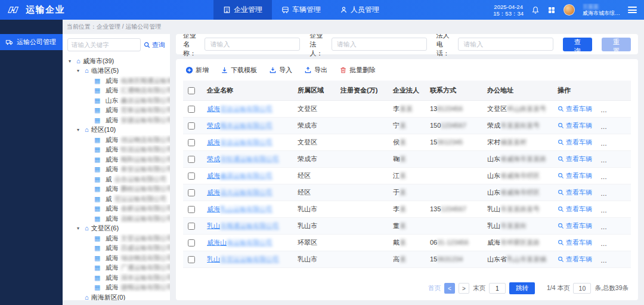 The width and height of the screenshot is (644, 305). What do you see at coordinates (240, 175) in the screenshot?
I see `company-name-link: 威海鑫源运输有限公司` at bounding box center [240, 175].